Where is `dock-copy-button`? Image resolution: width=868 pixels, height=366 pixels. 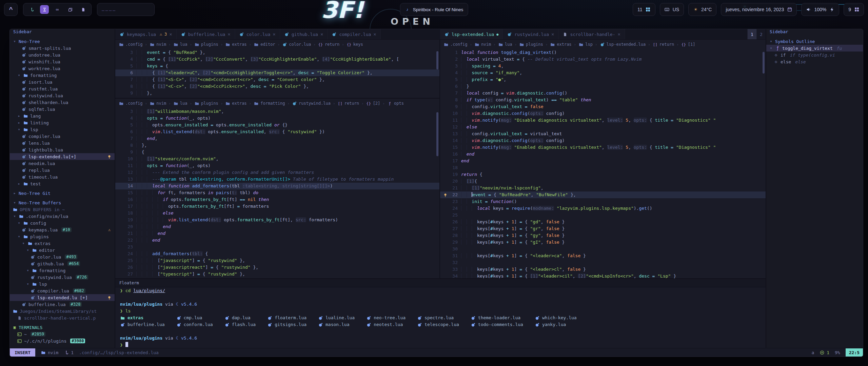 dock-copy-button is located at coordinates (70, 9).